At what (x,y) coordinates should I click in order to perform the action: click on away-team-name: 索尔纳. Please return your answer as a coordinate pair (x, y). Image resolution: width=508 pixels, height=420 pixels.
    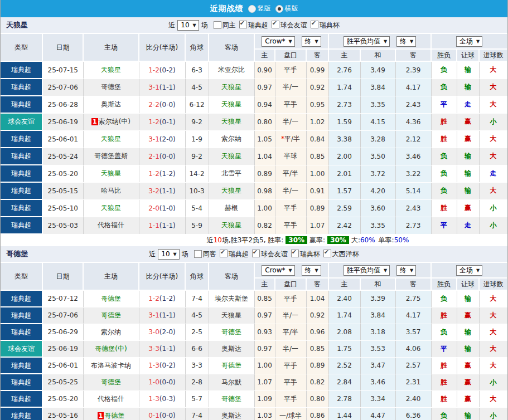
    Looking at the image, I should click on (231, 139).